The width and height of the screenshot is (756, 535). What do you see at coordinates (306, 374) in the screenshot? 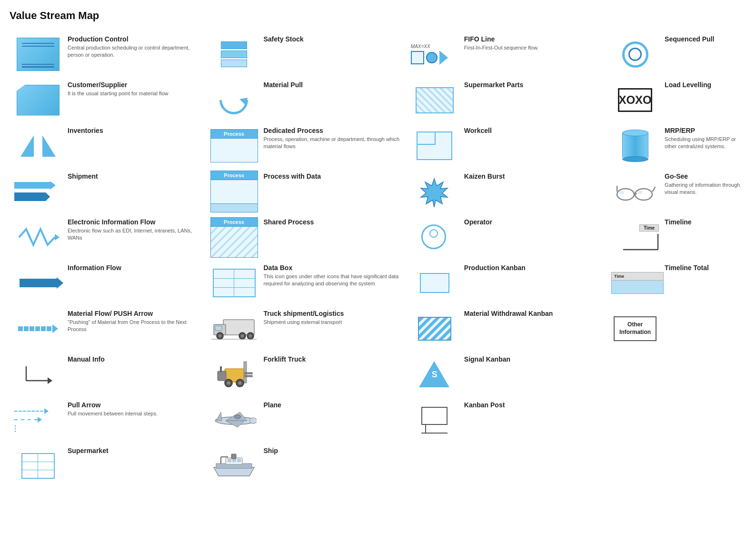
I see `list-item: Forklift Truck` at bounding box center [306, 374].